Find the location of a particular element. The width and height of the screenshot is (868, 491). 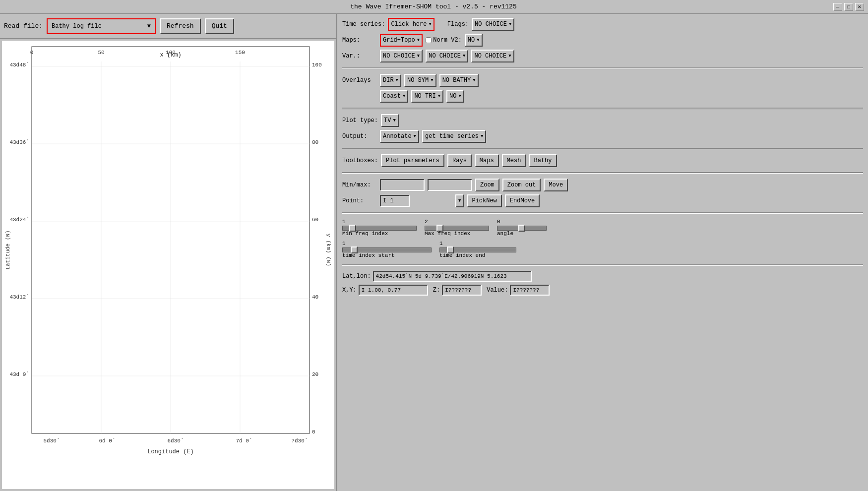

angle-slider is located at coordinates (522, 228).